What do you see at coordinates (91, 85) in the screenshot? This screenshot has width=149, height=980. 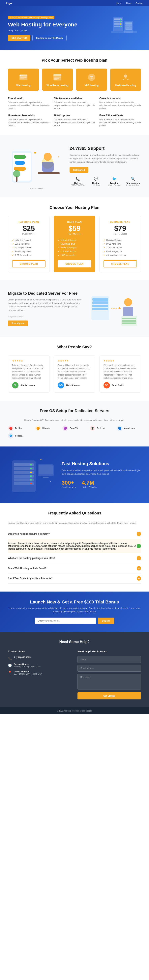 I see `vps-label: VPS hosting` at bounding box center [91, 85].